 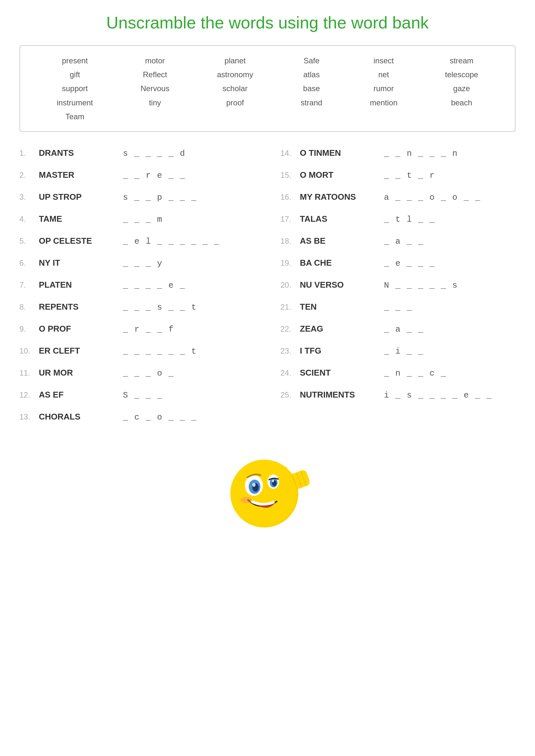 What do you see at coordinates (137, 417) in the screenshot?
I see `clue-row: 13. CHORALS _ c _ o _ _ _` at bounding box center [137, 417].